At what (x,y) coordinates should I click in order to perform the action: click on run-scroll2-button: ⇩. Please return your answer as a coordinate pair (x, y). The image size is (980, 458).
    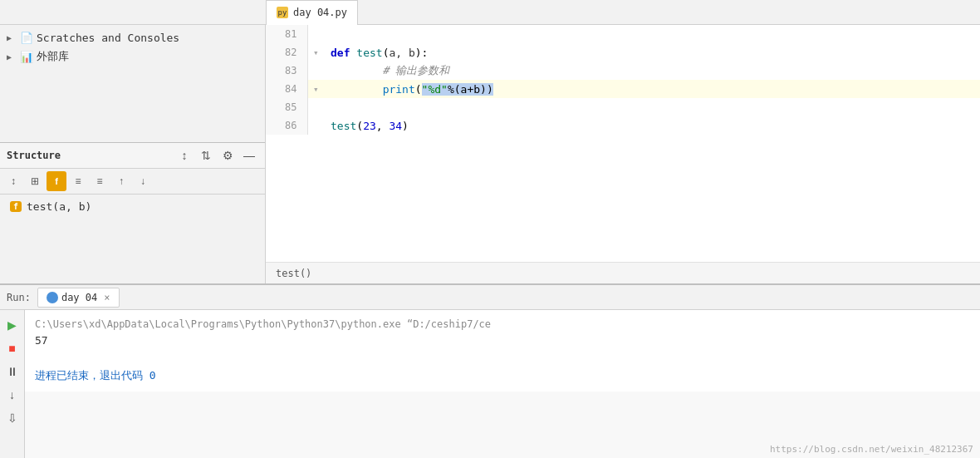
    Looking at the image, I should click on (12, 418).